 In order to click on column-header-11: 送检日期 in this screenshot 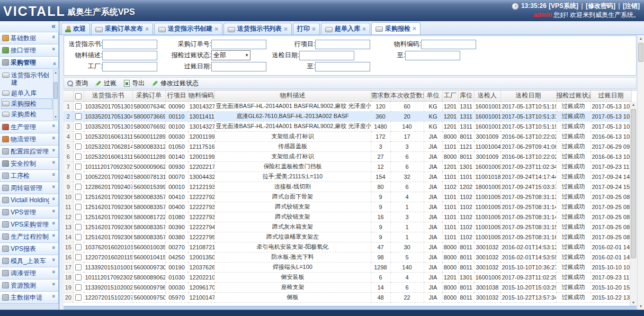, I will do `click(529, 96)`.